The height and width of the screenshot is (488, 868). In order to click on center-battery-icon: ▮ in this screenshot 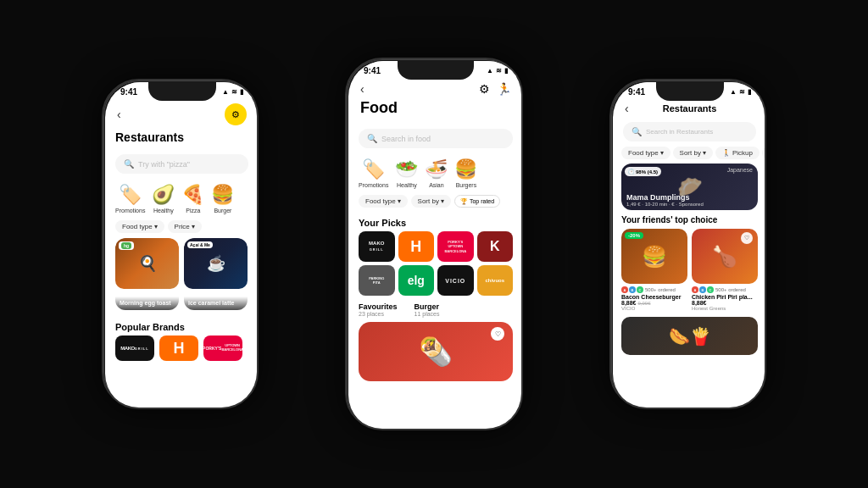, I will do `click(506, 71)`.